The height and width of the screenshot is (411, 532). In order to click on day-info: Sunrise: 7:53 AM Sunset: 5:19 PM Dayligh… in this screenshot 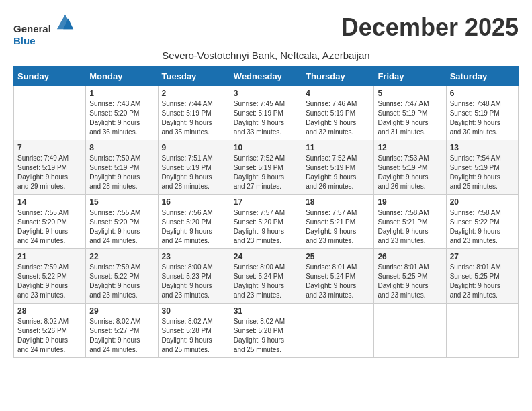, I will do `click(410, 173)`.